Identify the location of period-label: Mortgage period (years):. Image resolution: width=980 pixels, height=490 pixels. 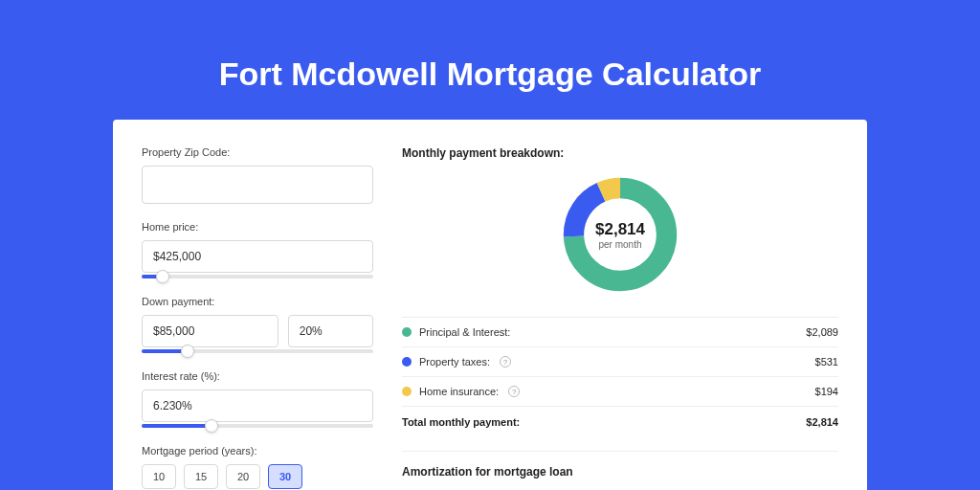
(257, 451).